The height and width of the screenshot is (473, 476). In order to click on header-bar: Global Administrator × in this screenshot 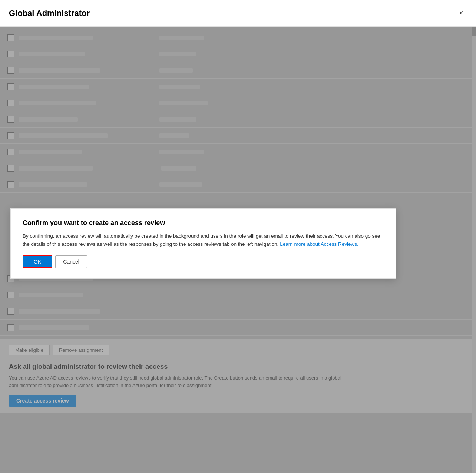, I will do `click(238, 13)`.